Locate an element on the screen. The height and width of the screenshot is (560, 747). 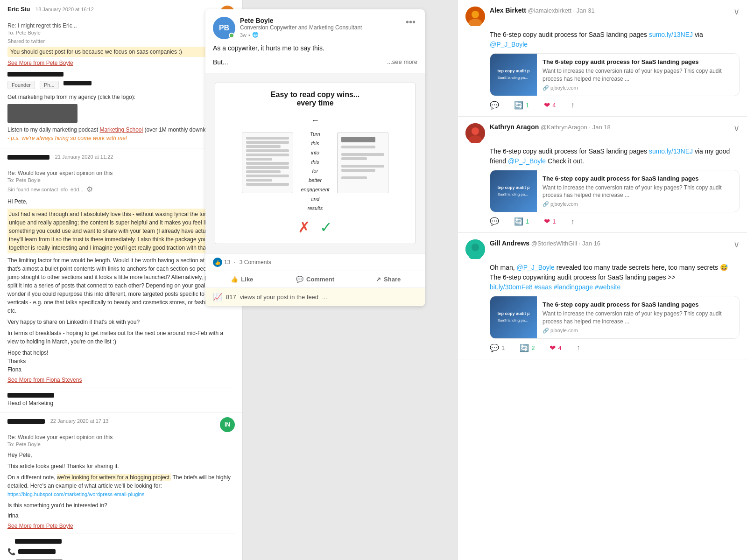
podcast-link: Marketing School is located at coordinates (121, 130).